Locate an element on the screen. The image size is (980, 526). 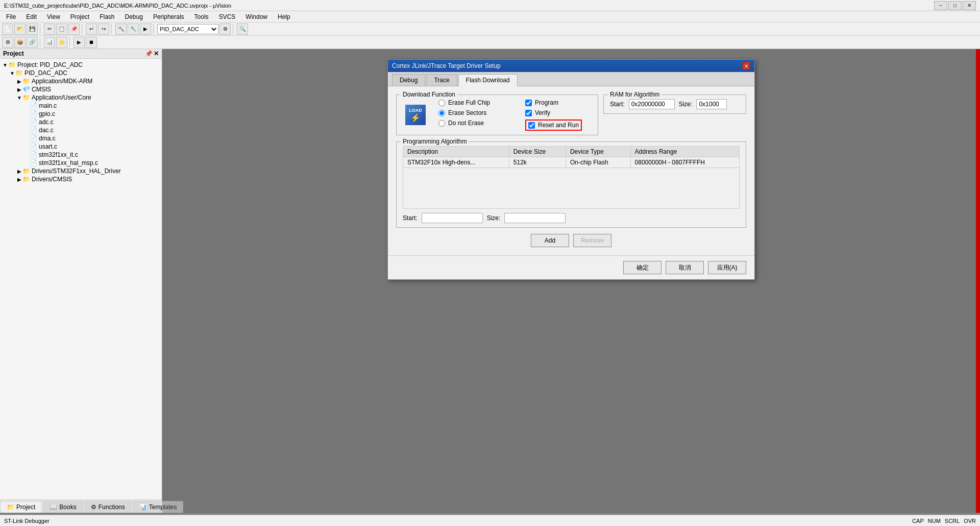
menu-item-window: Window is located at coordinates (256, 17).